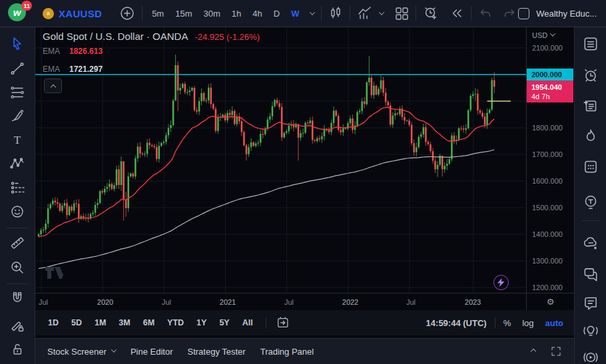  What do you see at coordinates (17, 92) in the screenshot?
I see `fib-retracement-tool-icon` at bounding box center [17, 92].